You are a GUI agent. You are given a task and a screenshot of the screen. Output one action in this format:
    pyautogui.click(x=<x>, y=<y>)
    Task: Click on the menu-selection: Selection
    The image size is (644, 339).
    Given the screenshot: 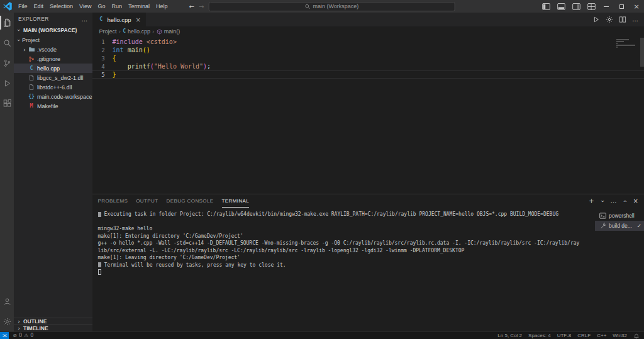 What is the action you would take?
    pyautogui.click(x=62, y=6)
    